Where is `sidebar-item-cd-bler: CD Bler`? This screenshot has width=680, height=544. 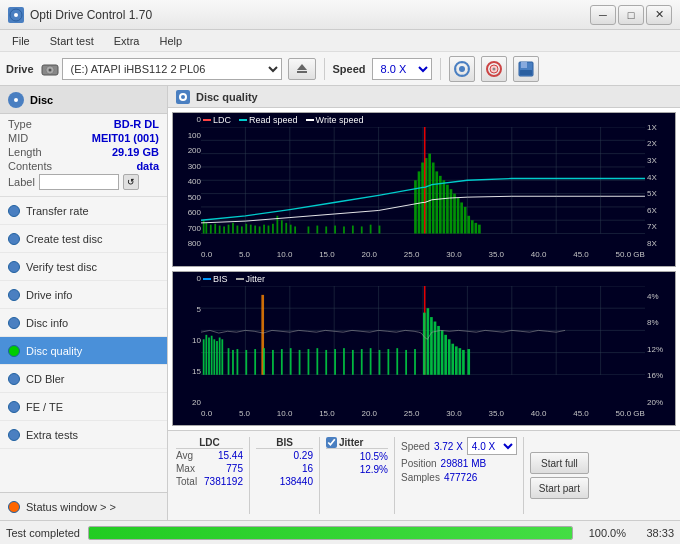 sidebar-item-cd-bler: CD Bler is located at coordinates (84, 379).